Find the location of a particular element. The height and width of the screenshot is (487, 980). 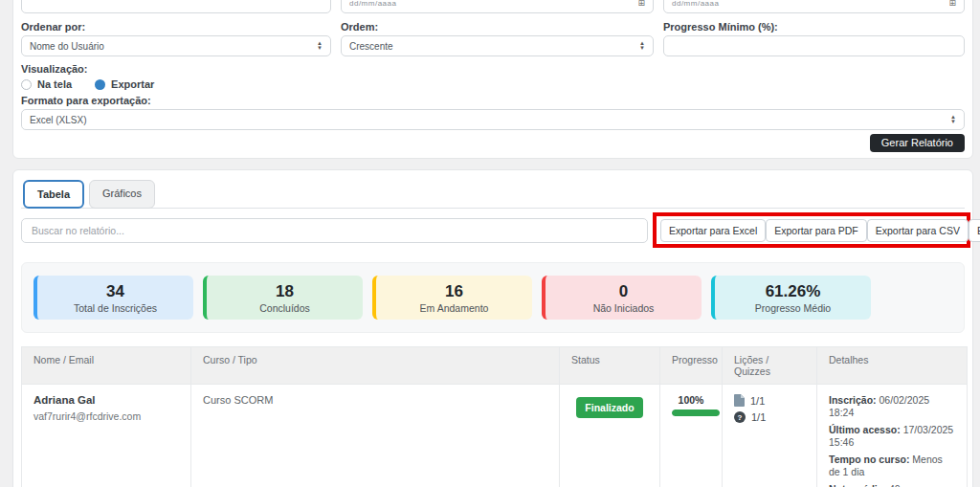

stat-value: 16 is located at coordinates (454, 291).